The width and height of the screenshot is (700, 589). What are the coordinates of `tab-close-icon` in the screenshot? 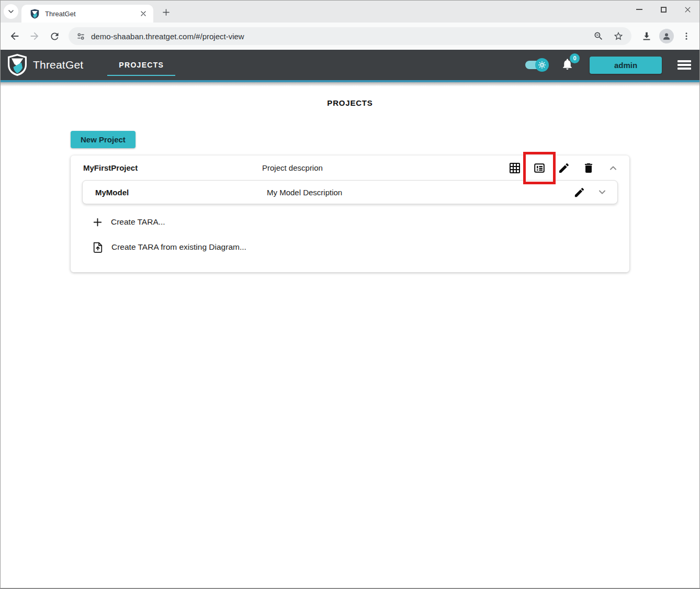 It's located at (143, 14).